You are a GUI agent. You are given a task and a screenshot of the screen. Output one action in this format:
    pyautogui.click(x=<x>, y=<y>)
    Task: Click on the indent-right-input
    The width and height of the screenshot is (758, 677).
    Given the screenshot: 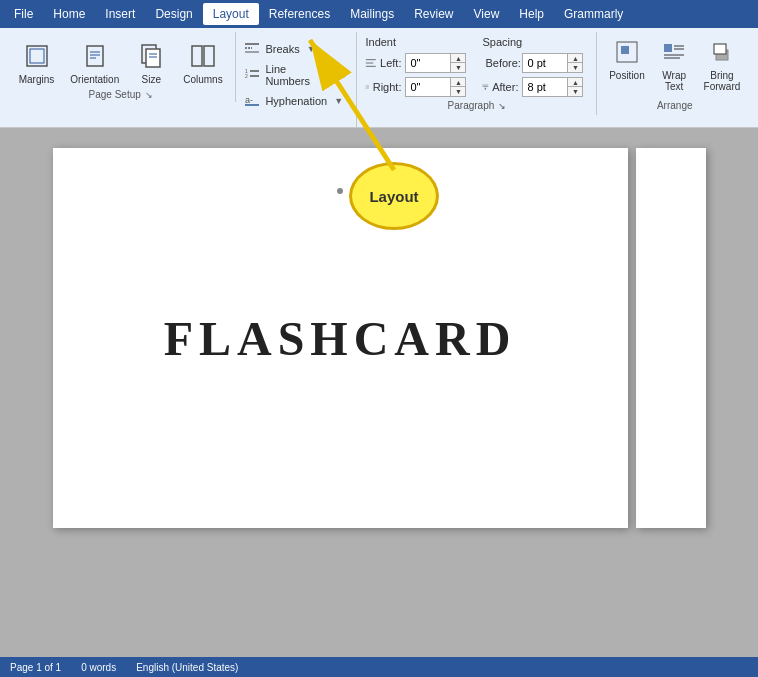 What is the action you would take?
    pyautogui.click(x=428, y=87)
    